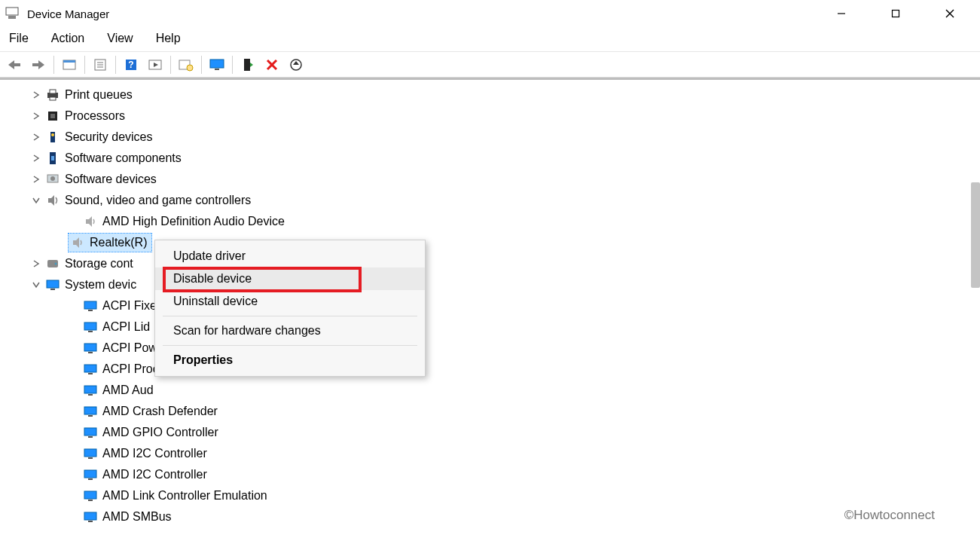 This screenshot has width=980, height=544. Describe the element at coordinates (272, 65) in the screenshot. I see `disable-icon` at that location.